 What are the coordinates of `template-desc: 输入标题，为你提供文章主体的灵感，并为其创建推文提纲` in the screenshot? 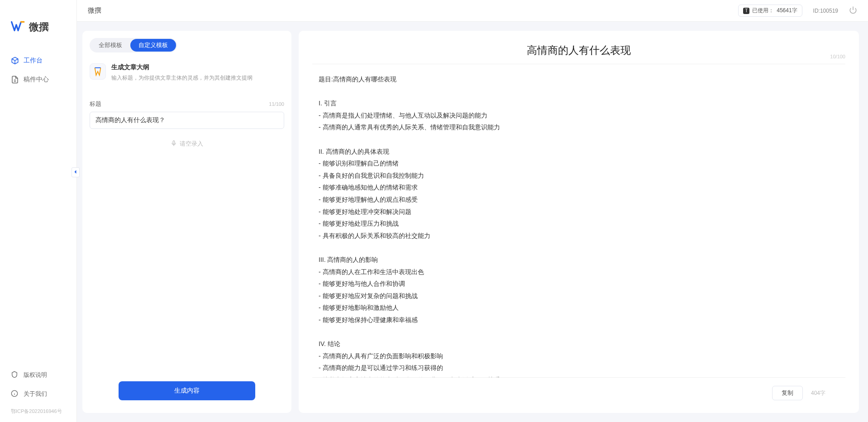 It's located at (182, 78).